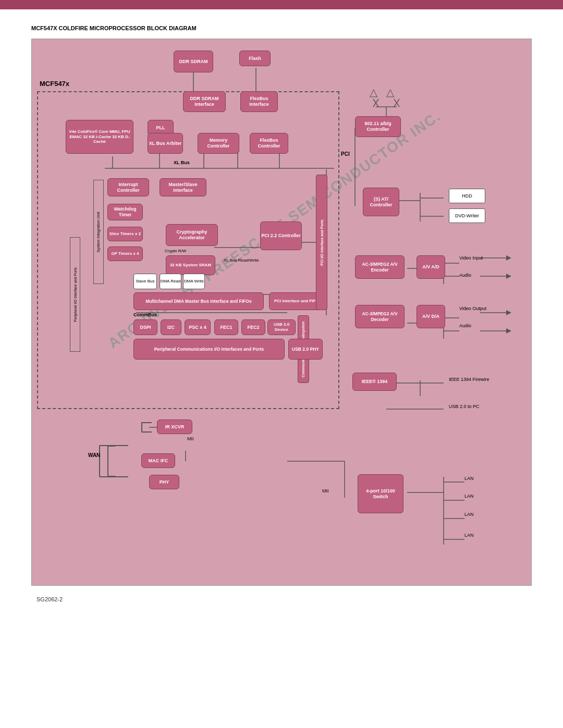 The height and width of the screenshot is (728, 563). I want to click on ieee1394-block: IEEE® 1394, so click(374, 381).